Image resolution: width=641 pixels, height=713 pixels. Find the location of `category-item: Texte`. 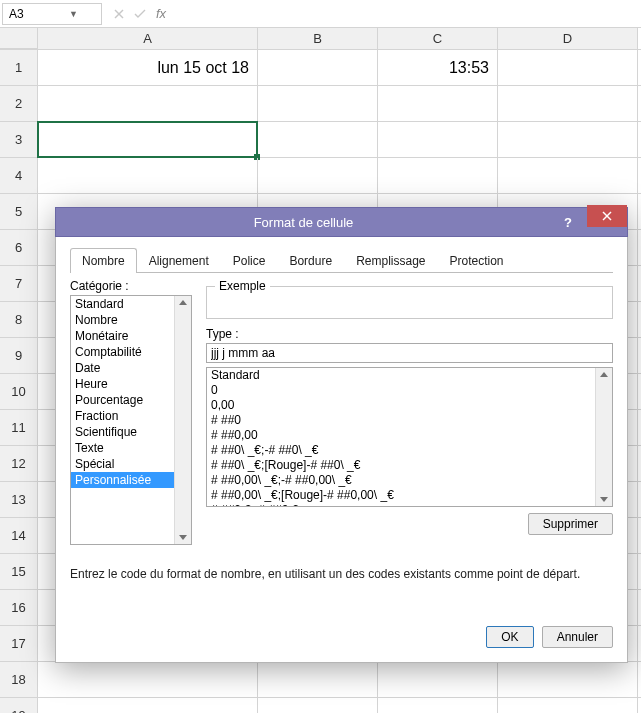

category-item: Texte is located at coordinates (131, 448).